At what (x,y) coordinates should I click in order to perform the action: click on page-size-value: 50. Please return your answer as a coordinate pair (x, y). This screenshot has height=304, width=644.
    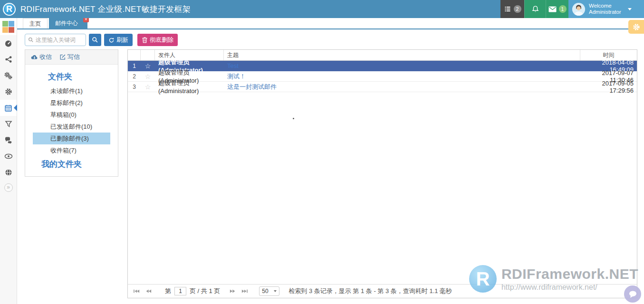
    Looking at the image, I should click on (265, 291).